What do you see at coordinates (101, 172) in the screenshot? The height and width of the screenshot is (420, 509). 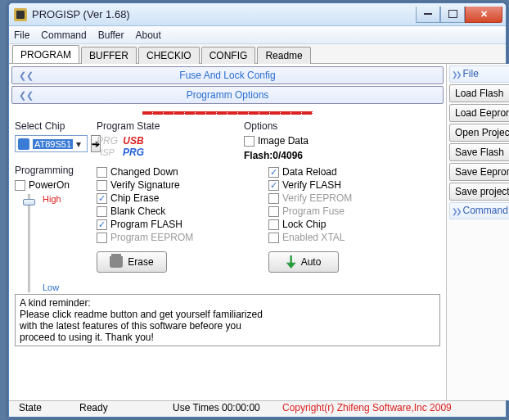 I see `changed-down-checkbox` at bounding box center [101, 172].